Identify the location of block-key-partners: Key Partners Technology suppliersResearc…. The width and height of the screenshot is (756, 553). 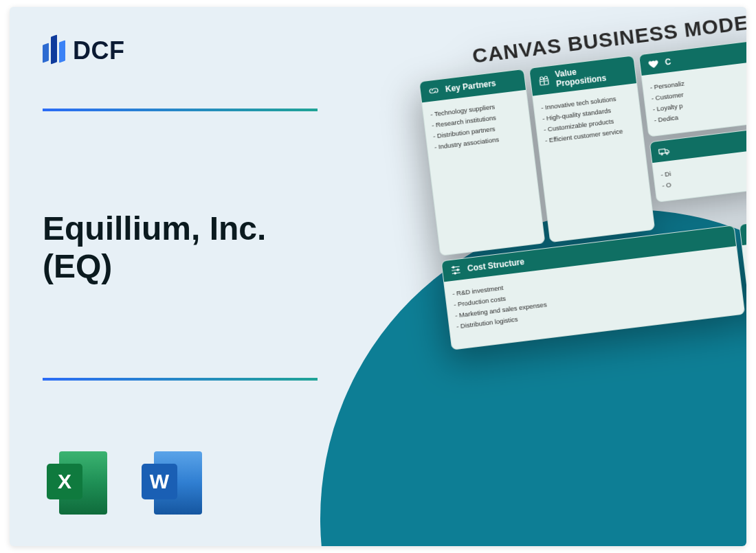
(482, 162).